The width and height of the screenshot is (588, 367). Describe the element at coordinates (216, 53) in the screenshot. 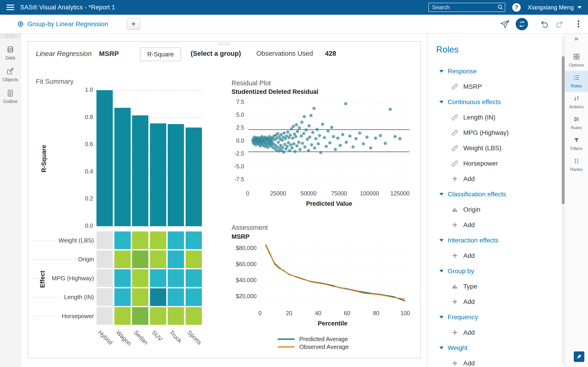

I see `group-selector: (Select a group)` at that location.